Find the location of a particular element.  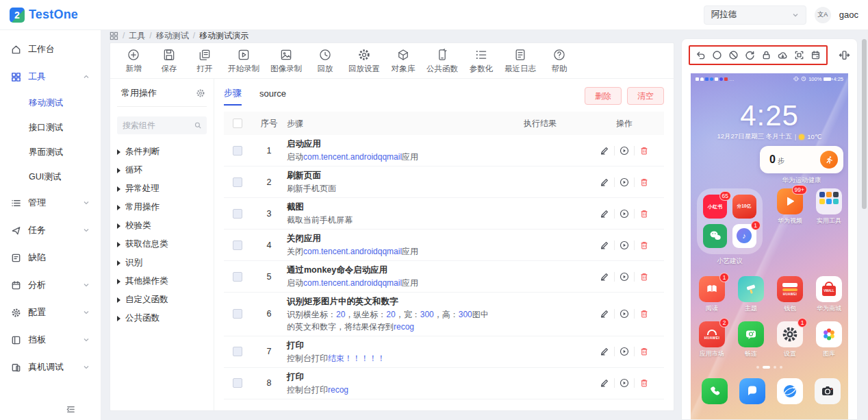

app-folder: 小红书 65 分10亿 ♪ 1 is located at coordinates (730, 221).